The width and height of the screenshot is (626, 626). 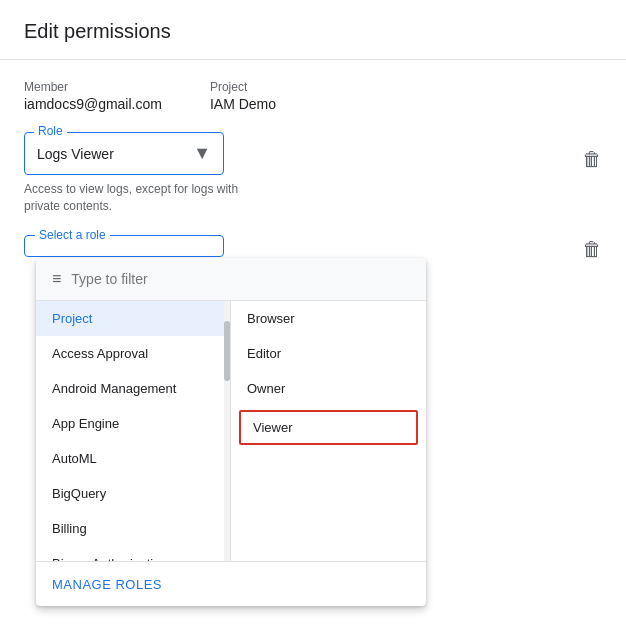 What do you see at coordinates (144, 198) in the screenshot?
I see `role-description: Access to view logs, except for logs wit…` at bounding box center [144, 198].